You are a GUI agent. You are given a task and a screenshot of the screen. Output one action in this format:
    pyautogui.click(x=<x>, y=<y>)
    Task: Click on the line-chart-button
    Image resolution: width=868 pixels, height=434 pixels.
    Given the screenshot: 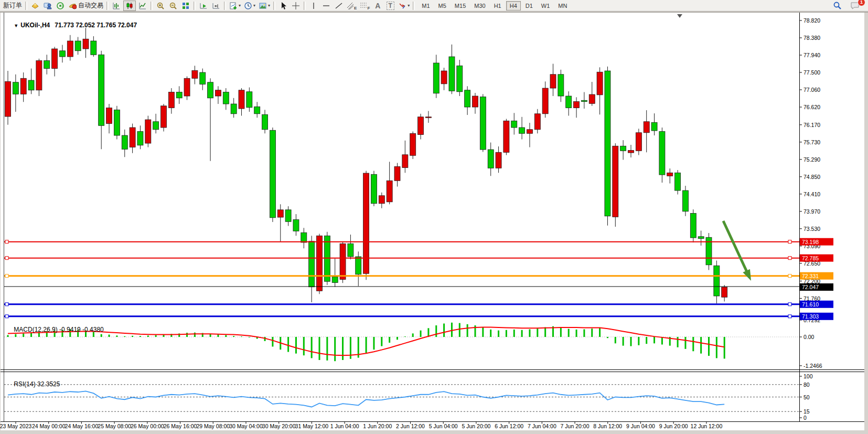 What is the action you would take?
    pyautogui.click(x=143, y=6)
    